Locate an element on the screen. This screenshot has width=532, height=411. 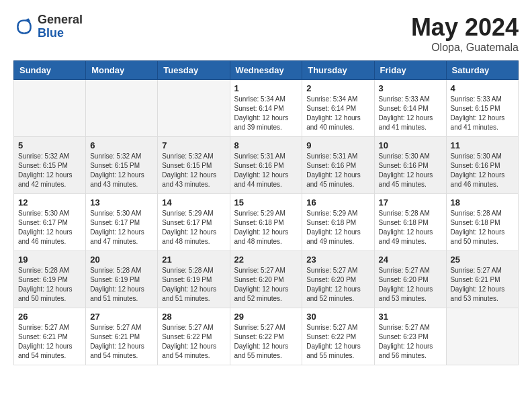
day-number: 15 is located at coordinates (266, 203).